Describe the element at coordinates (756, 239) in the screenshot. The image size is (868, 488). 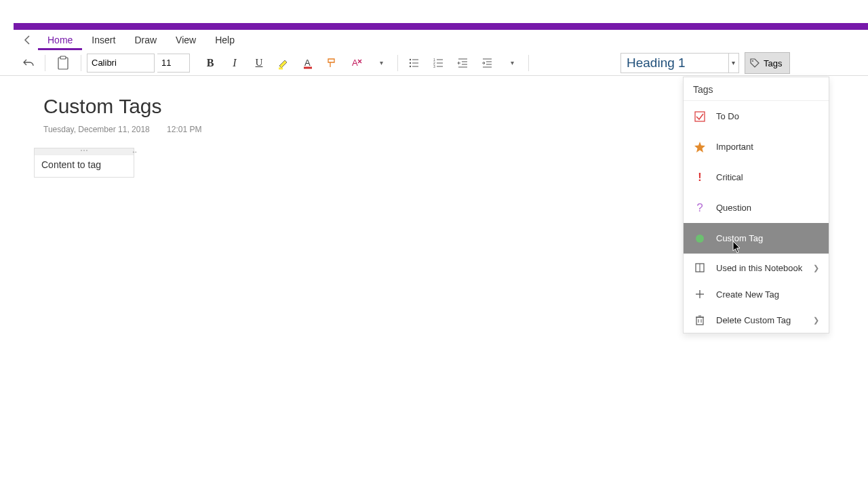
I see `tag-item-custom: Custom Tag` at that location.